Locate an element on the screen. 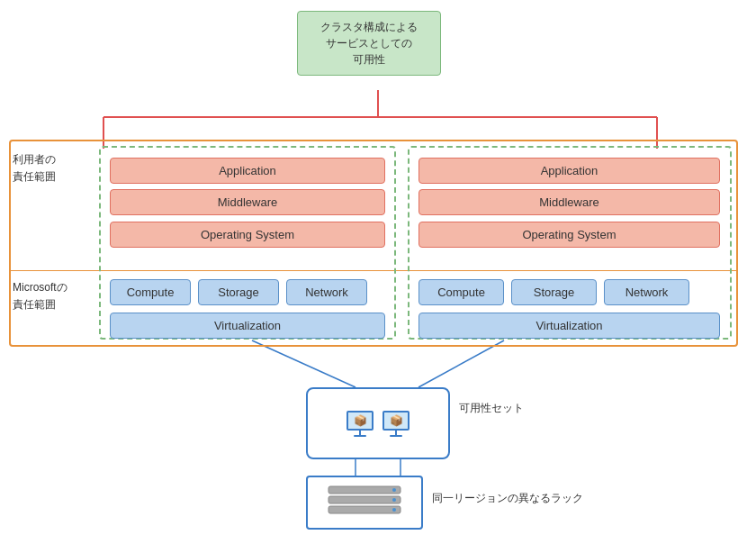  top-node-line3: 可用性 is located at coordinates (369, 59).